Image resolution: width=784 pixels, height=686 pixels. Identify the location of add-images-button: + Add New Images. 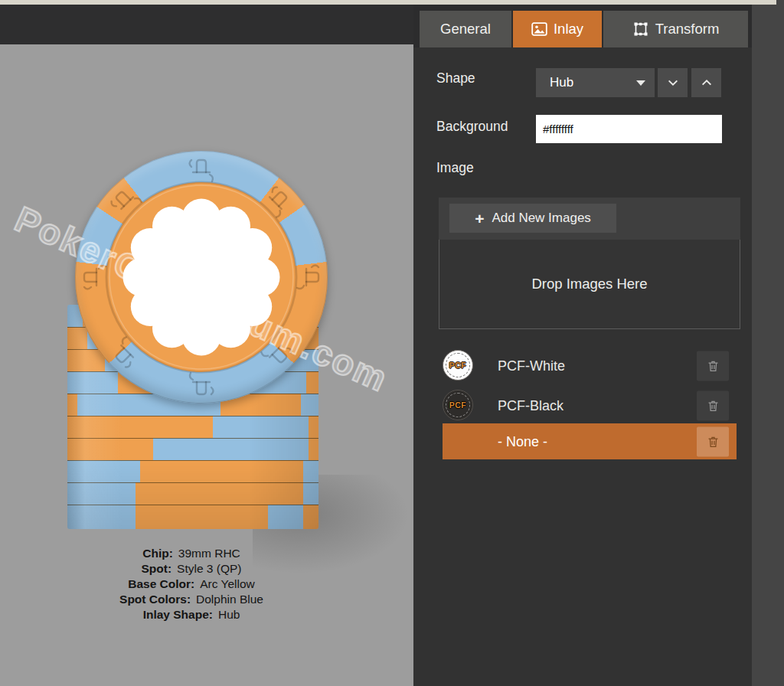
(533, 218).